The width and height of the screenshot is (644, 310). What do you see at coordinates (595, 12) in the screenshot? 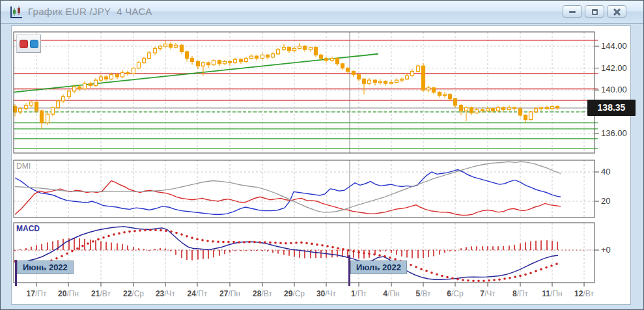
I see `restore-icon` at bounding box center [595, 12].